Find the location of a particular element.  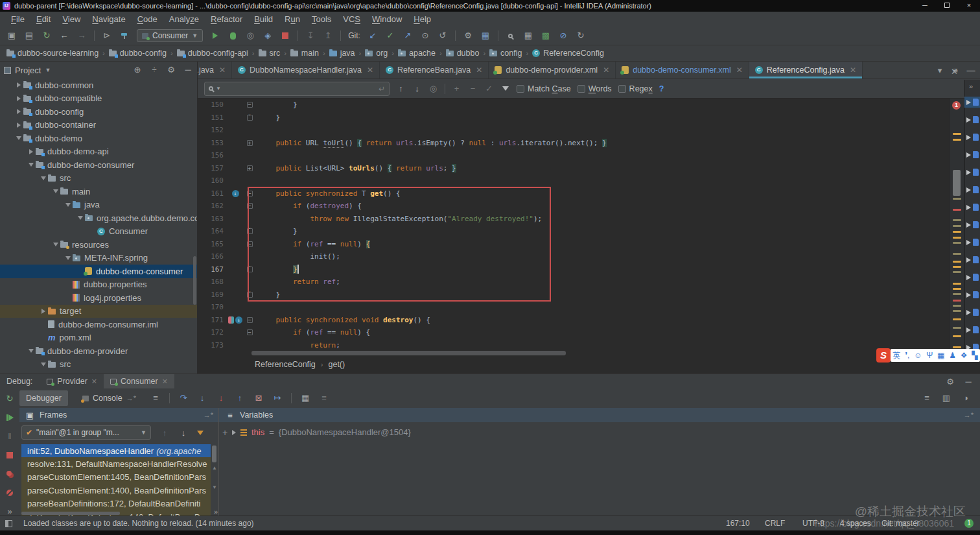

frames-vscrollbar is located at coordinates (214, 454).